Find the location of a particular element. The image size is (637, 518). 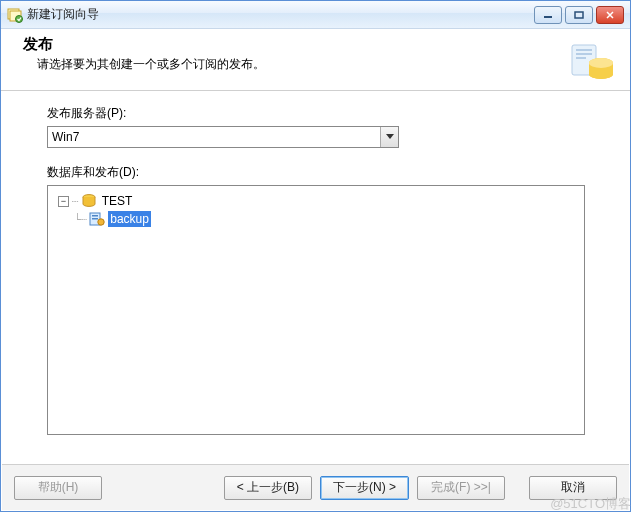

page-subtitle: 请选择要为其创建一个或多个订阅的发布。 is located at coordinates (298, 64).